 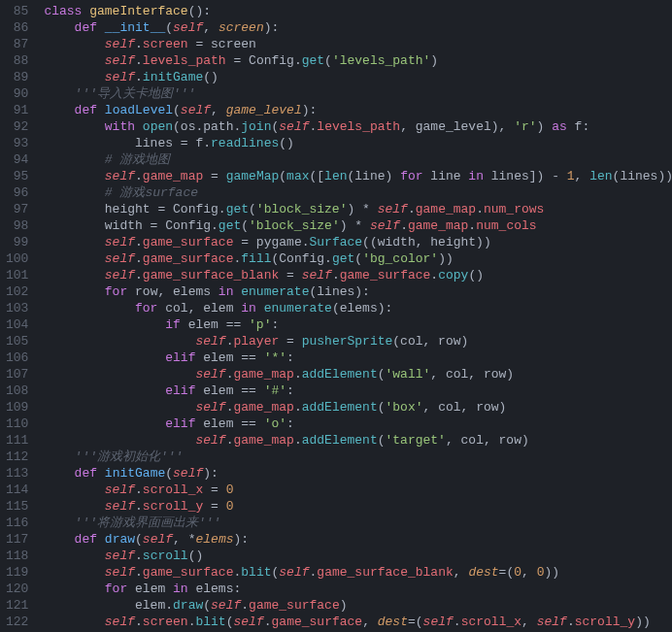 What do you see at coordinates (165, 45) in the screenshot?
I see `token-prop: screen` at bounding box center [165, 45].